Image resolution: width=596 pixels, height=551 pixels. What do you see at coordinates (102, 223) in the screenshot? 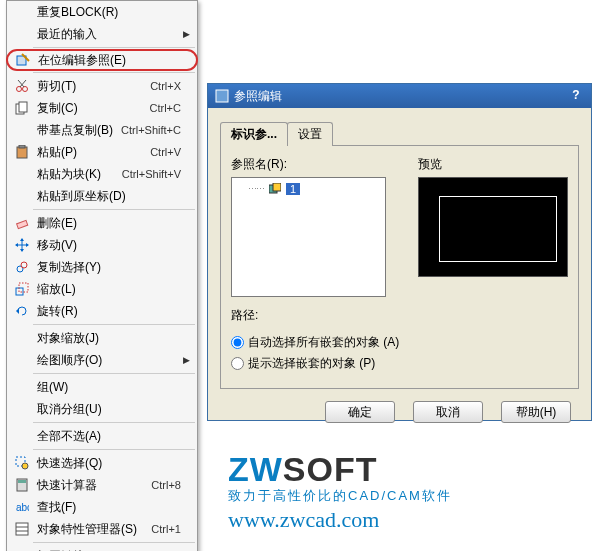
I see `menu-item: 删除(E)` at bounding box center [102, 223].